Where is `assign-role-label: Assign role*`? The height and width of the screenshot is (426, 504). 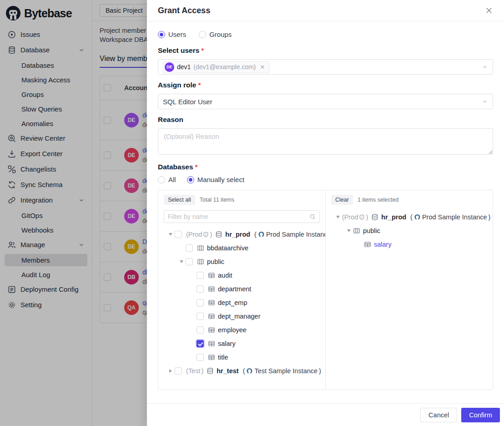 assign-role-label: Assign role* is located at coordinates (326, 85).